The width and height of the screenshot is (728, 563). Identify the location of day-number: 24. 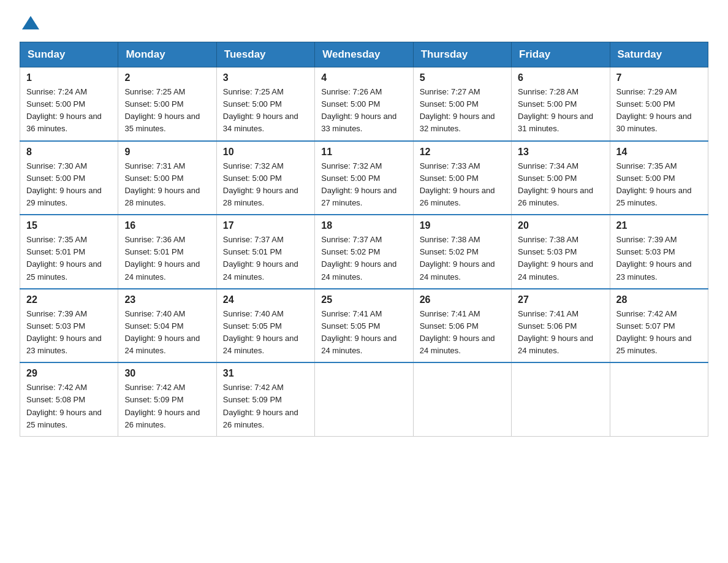
(266, 300).